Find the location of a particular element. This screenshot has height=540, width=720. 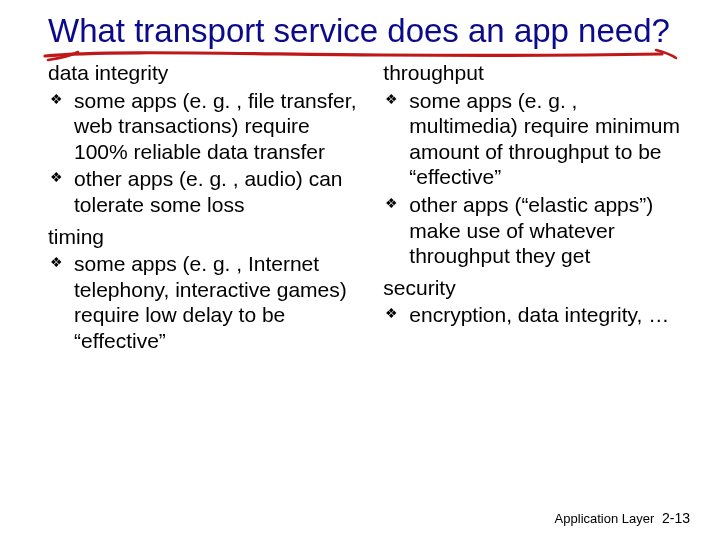

list-item-text: other apps (e. g. , audio) can tolerate … is located at coordinates (208, 192).